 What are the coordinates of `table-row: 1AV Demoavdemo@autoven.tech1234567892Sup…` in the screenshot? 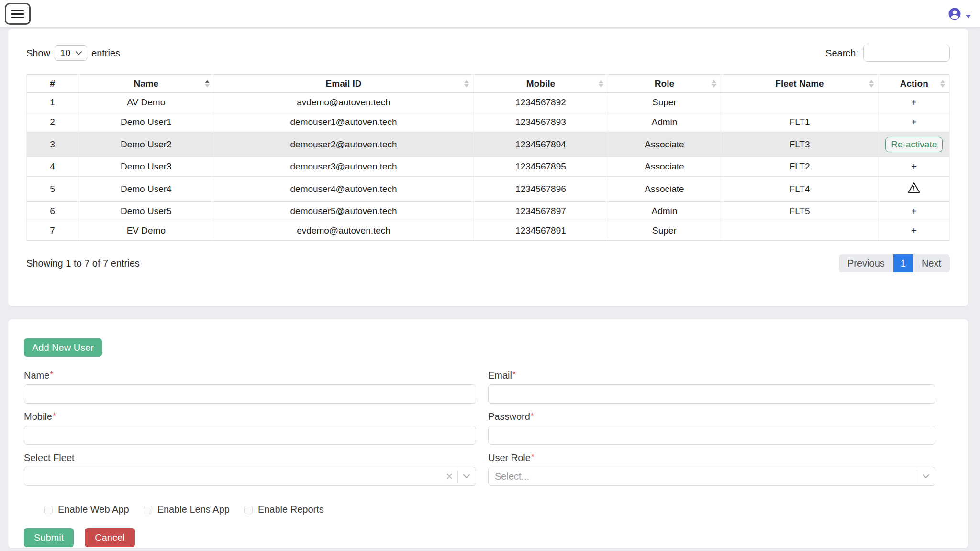 It's located at (488, 102).